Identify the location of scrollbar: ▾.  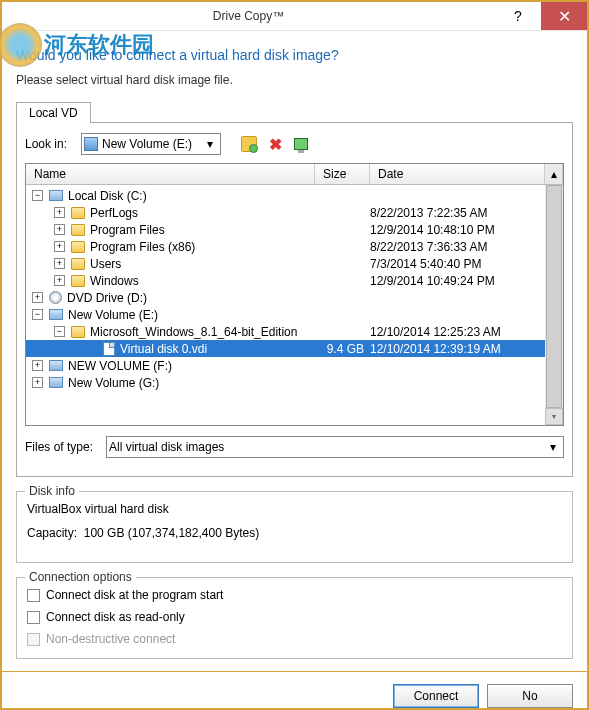
(554, 305).